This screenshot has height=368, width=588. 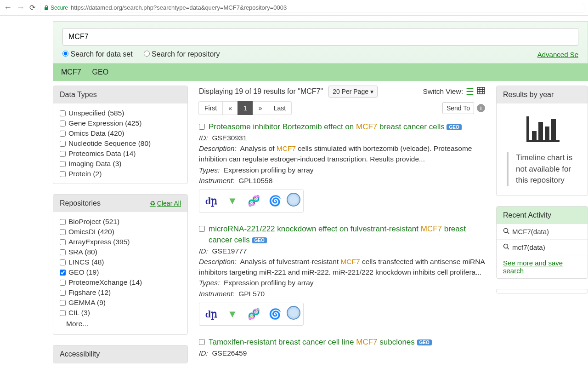 What do you see at coordinates (71, 72) in the screenshot?
I see `breadcrumb-term: MCF7` at bounding box center [71, 72].